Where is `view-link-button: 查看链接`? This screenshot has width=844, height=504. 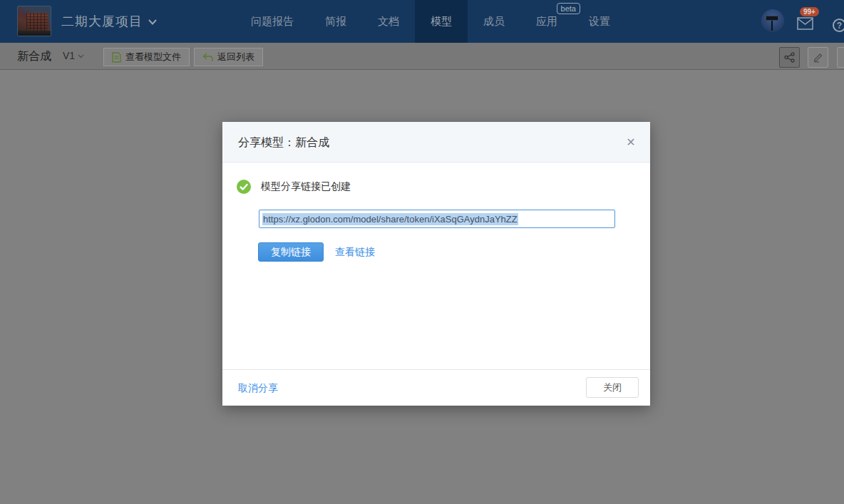
view-link-button: 查看链接 is located at coordinates (355, 252).